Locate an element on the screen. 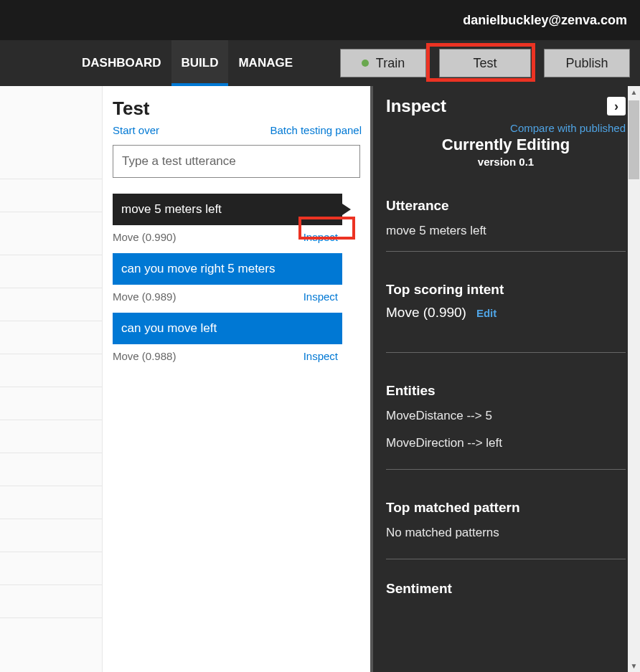  utterance-list: move 5 meters left Move (0.990) Inspect … is located at coordinates (237, 278).